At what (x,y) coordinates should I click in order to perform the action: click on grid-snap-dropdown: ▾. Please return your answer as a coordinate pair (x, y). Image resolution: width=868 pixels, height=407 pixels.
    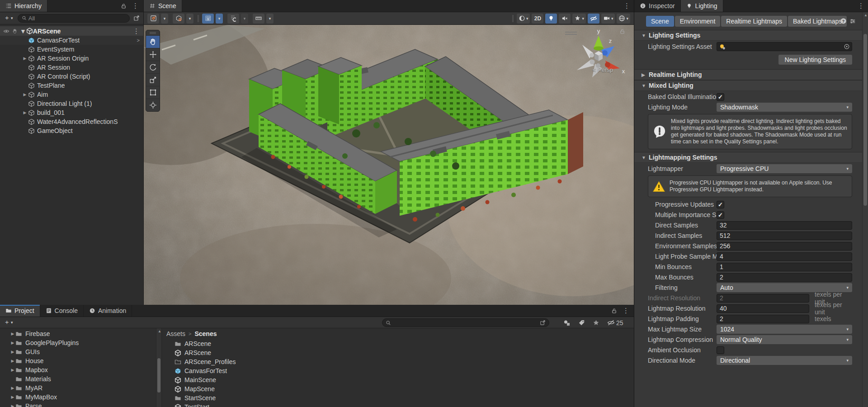
    Looking at the image, I should click on (219, 19).